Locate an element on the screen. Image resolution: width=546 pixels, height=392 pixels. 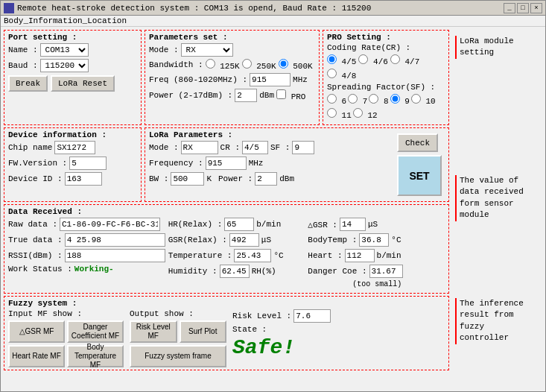
sf-options: 6 7 8 9 10 is located at coordinates (386, 100).